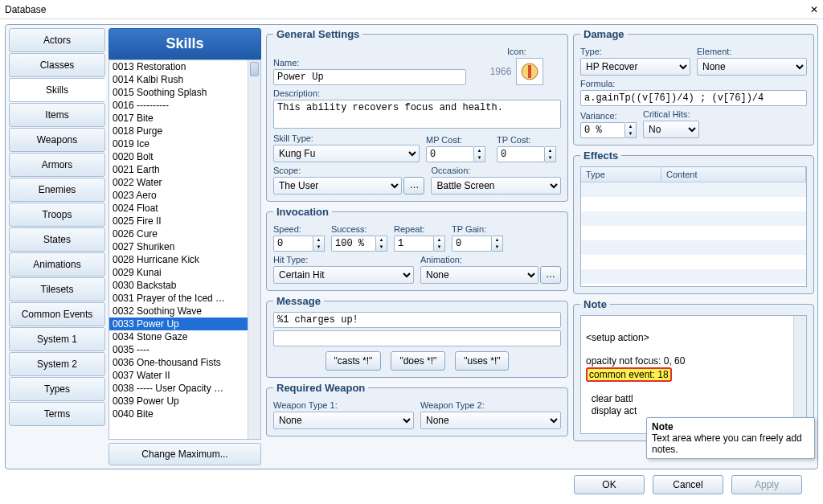  What do you see at coordinates (344, 420) in the screenshot?
I see `weapon1-select: None` at bounding box center [344, 420].